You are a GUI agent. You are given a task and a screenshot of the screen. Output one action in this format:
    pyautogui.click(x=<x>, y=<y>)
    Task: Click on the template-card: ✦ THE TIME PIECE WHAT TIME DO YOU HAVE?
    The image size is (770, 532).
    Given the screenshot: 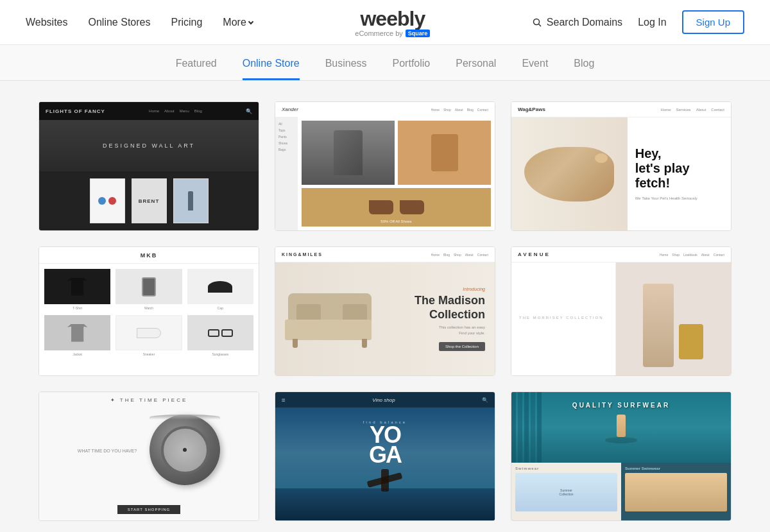 What is the action you would take?
    pyautogui.click(x=149, y=456)
    